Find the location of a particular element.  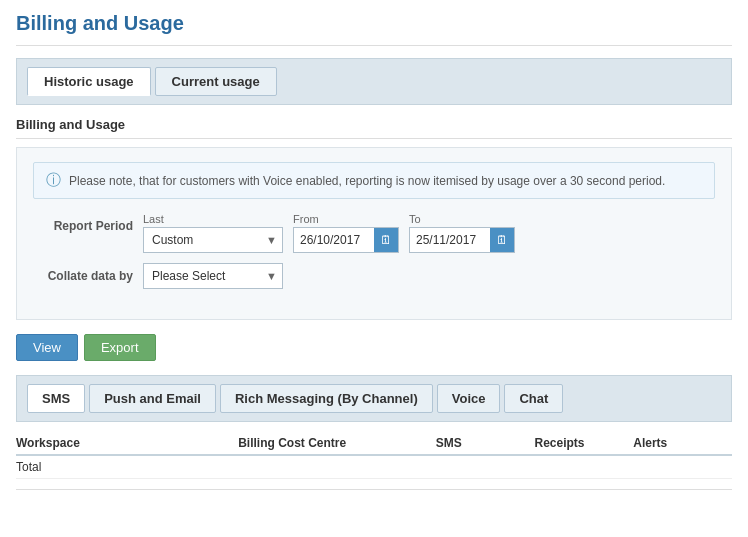

cell-alerts is located at coordinates (682, 467).